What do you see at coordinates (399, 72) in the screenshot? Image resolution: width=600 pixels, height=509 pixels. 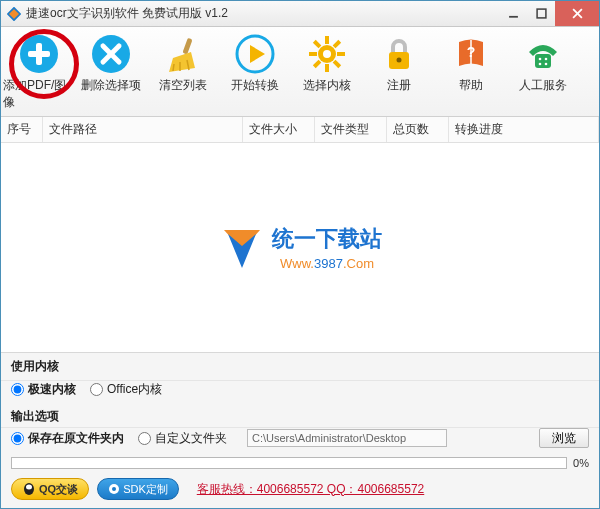 I see `register-button: 注册` at bounding box center [399, 72].